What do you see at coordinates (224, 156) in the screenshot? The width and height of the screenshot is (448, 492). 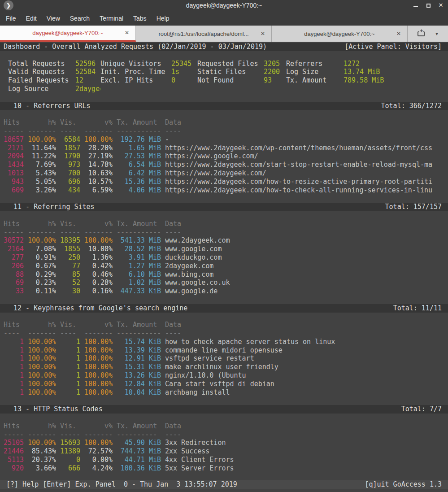 I see `table-row: 2094 11.22% 1790 27.19% 27.53 MiB https:…` at bounding box center [224, 156].